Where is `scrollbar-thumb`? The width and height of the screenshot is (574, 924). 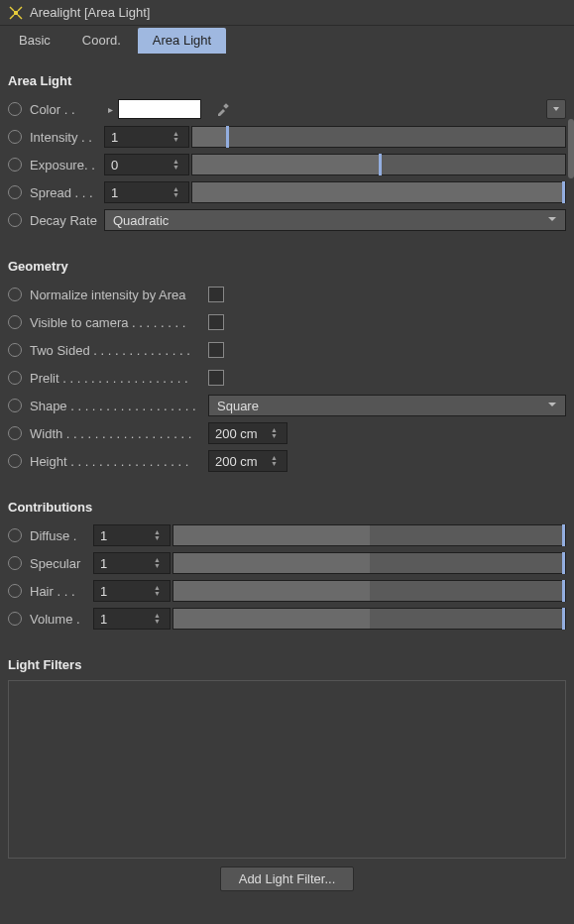
scrollbar-thumb is located at coordinates (571, 149).